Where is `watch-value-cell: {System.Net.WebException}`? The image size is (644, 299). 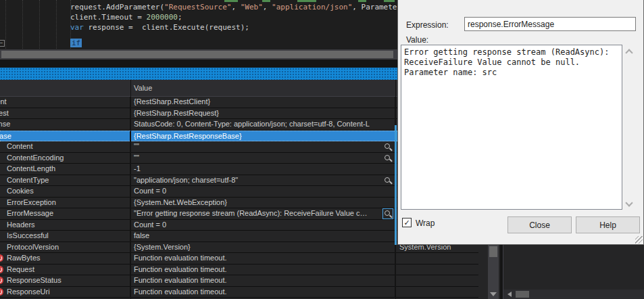 watch-value-cell: {System.Net.WebException} is located at coordinates (263, 203).